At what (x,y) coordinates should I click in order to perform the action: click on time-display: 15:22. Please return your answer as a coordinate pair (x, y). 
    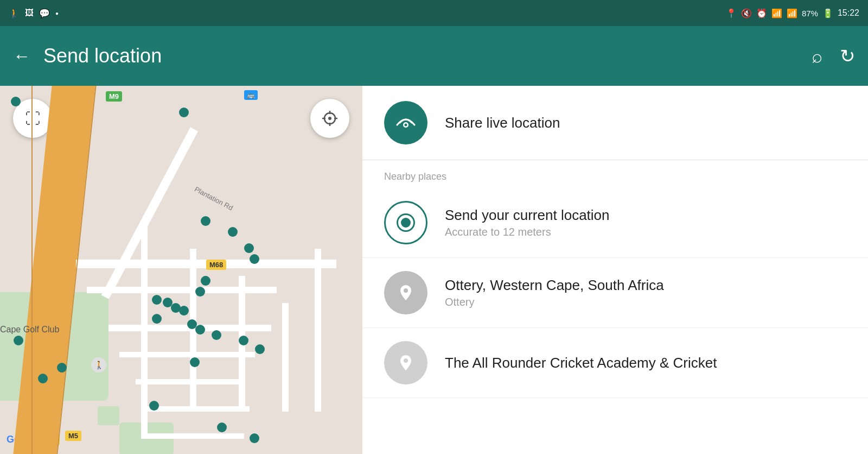
    Looking at the image, I should click on (848, 13).